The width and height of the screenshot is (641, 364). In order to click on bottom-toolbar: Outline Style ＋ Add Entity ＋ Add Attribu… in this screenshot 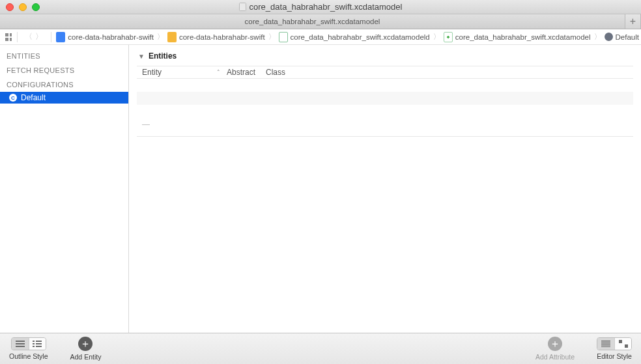, I will do `click(320, 348)`.